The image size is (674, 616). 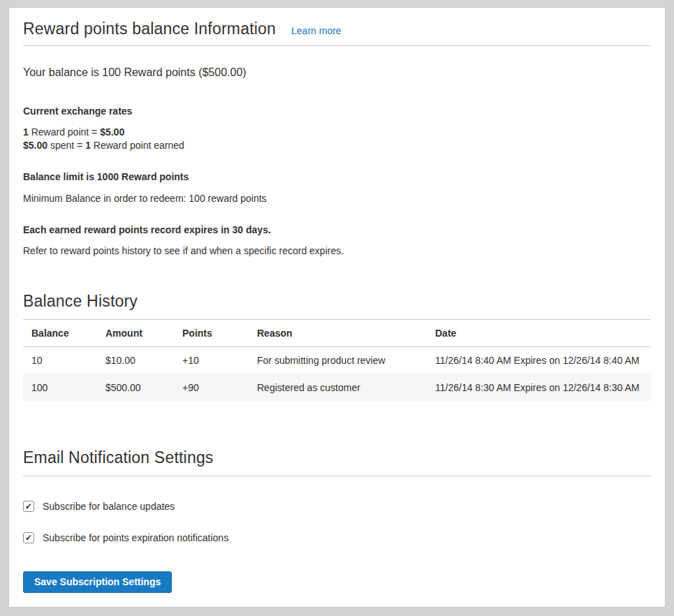 What do you see at coordinates (337, 387) in the screenshot?
I see `table-row: 100 $500.00 +90 Registered as customer 1…` at bounding box center [337, 387].